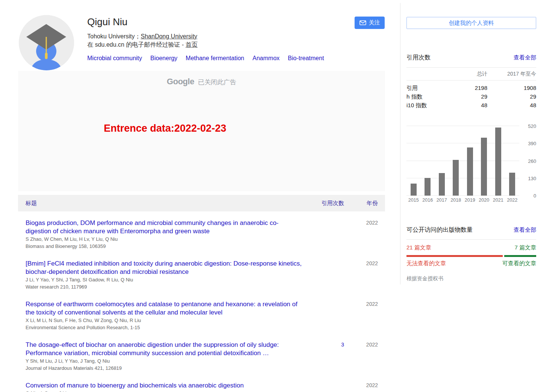 The width and height of the screenshot is (555, 392). Describe the element at coordinates (472, 95) in the screenshot. I see `stats-rows: 引用21981908h 指数2929i10 指数4848` at that location.